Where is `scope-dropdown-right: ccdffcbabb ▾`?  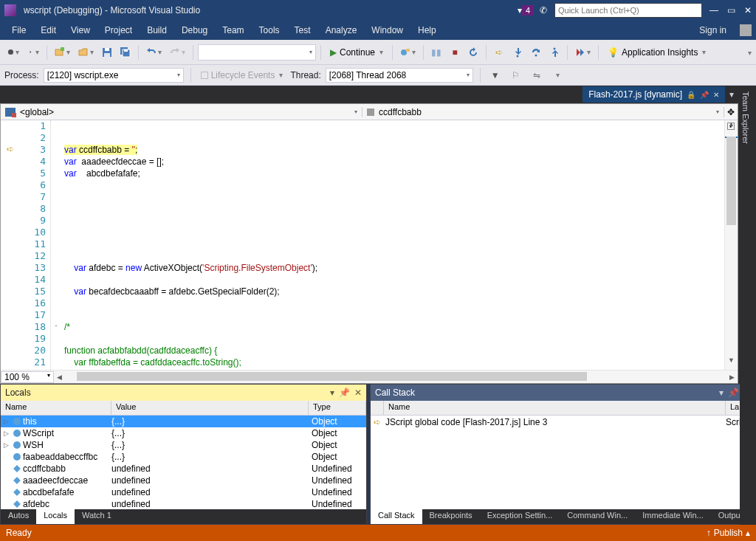 scope-dropdown-right: ccdffcbabb ▾ is located at coordinates (543, 112).